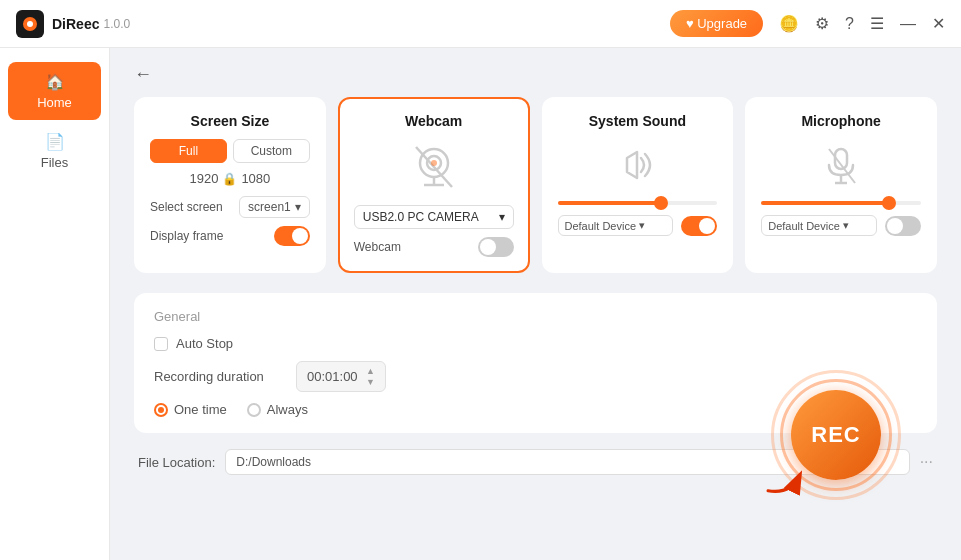 The image size is (961, 560). Describe the element at coordinates (841, 203) in the screenshot. I see `mic-slider-track` at that location.